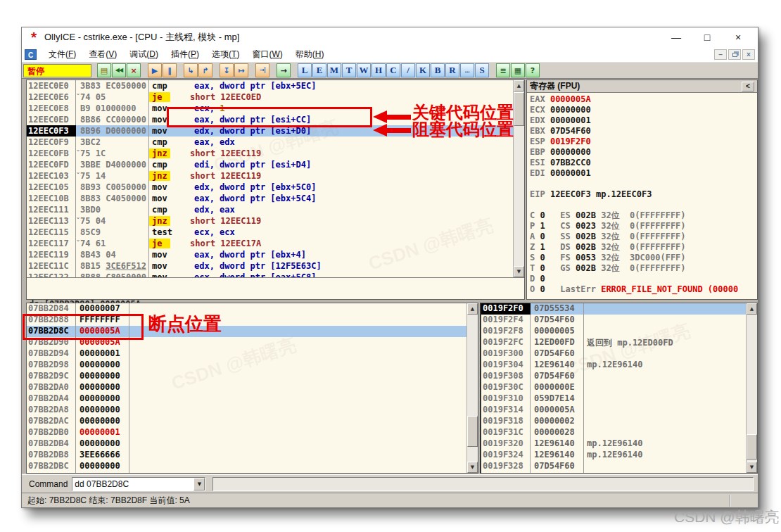 The image size is (781, 532). Describe the element at coordinates (276, 176) in the screenshot. I see `disasm-row: 12EEC103ˇ75 14jnzshort 12EEC119` at that location.